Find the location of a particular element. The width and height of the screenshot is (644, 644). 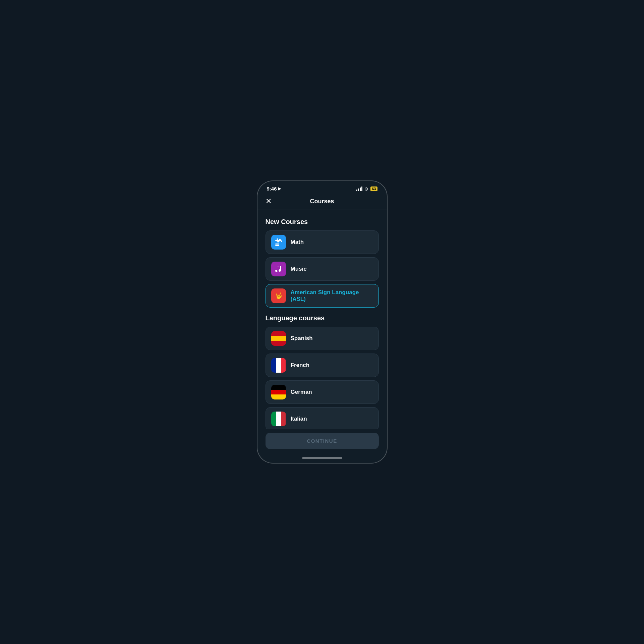

home-indicator is located at coordinates (322, 459).